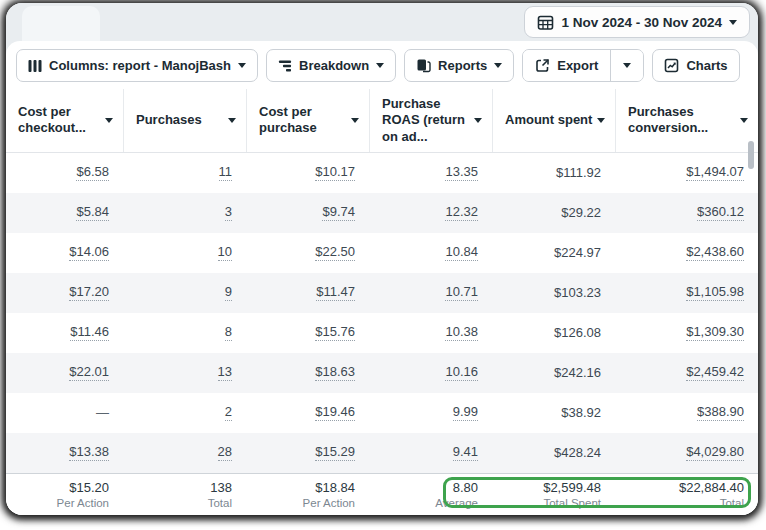 The image size is (766, 530). Describe the element at coordinates (64, 120) in the screenshot. I see `column-header-cost-per-checkout: Cost per checkout...` at that location.